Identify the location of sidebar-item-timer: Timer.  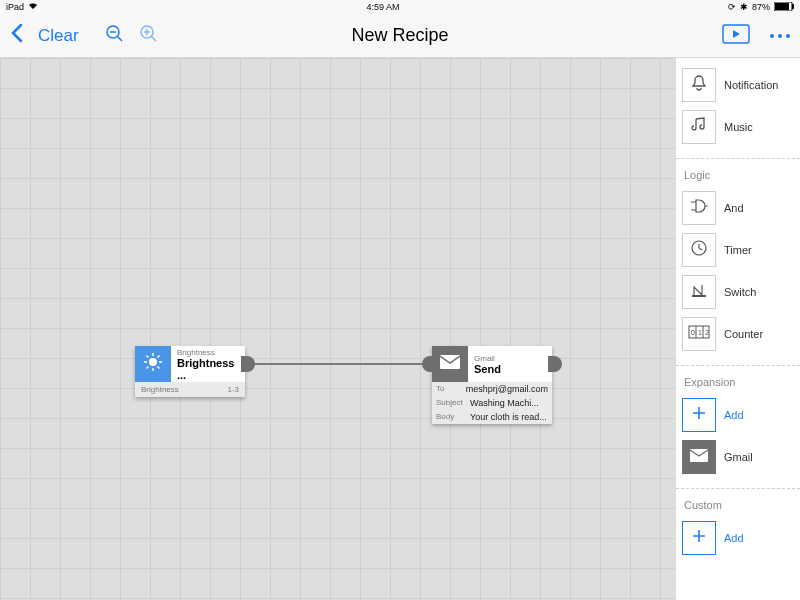
(738, 250).